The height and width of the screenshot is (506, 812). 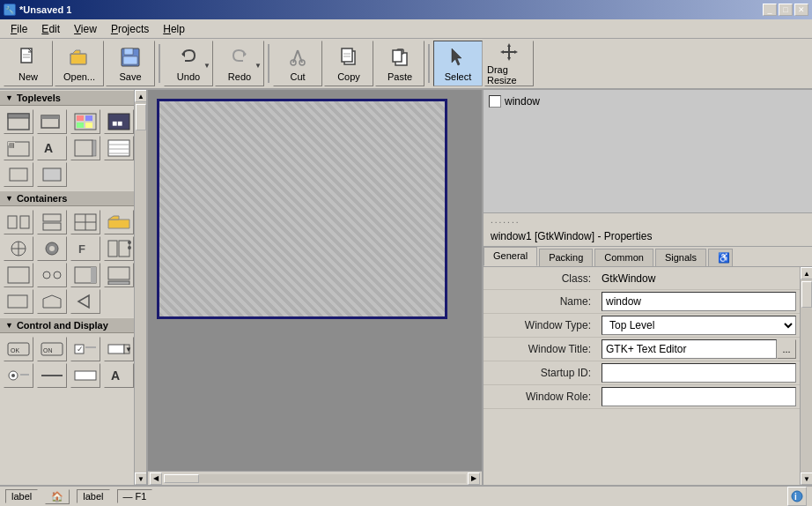 What do you see at coordinates (565, 257) in the screenshot?
I see `tab-packing: Packing` at bounding box center [565, 257].